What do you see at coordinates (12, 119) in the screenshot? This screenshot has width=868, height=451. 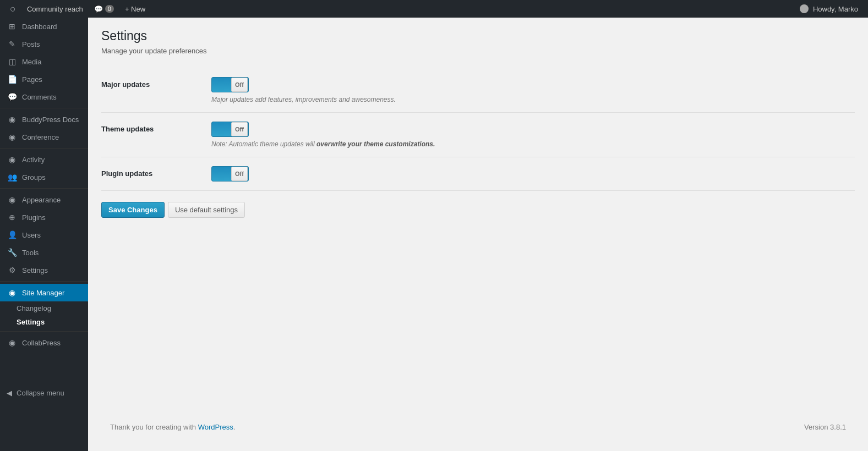 I see `buddypress-docs-icon: ◉` at bounding box center [12, 119].